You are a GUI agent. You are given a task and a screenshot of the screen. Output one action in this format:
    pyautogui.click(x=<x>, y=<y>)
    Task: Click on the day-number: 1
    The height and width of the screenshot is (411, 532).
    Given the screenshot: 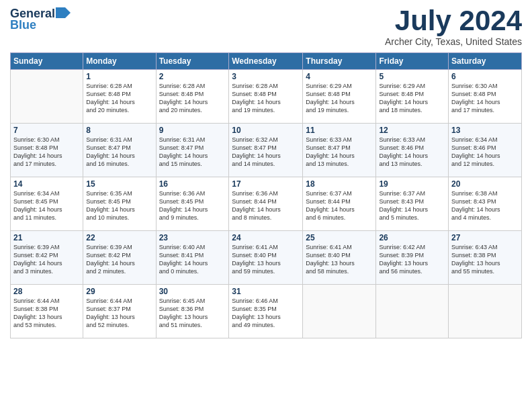 What is the action you would take?
    pyautogui.click(x=120, y=77)
    